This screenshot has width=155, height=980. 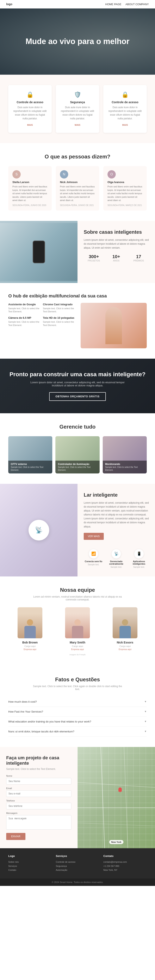 I want to click on contact-title: Faça um projeto de casa inteligente, so click(x=39, y=760).